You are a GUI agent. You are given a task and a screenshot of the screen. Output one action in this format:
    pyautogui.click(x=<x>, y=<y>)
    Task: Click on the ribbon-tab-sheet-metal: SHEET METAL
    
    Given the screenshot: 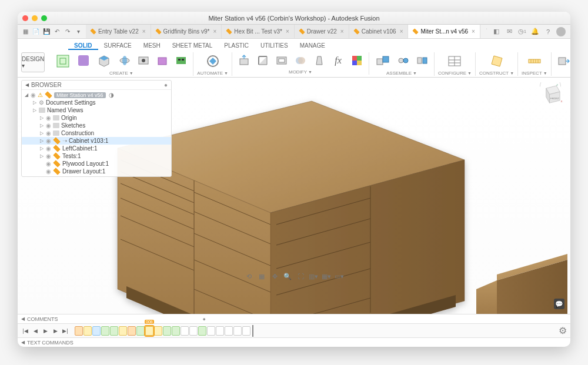 What is the action you would take?
    pyautogui.click(x=193, y=45)
    